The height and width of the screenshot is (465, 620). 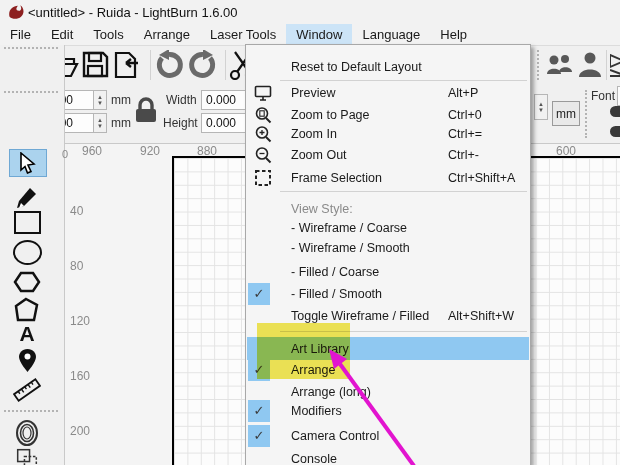 I want to click on menu-item-modifiers: ✓ Modifiers, so click(x=388, y=411).